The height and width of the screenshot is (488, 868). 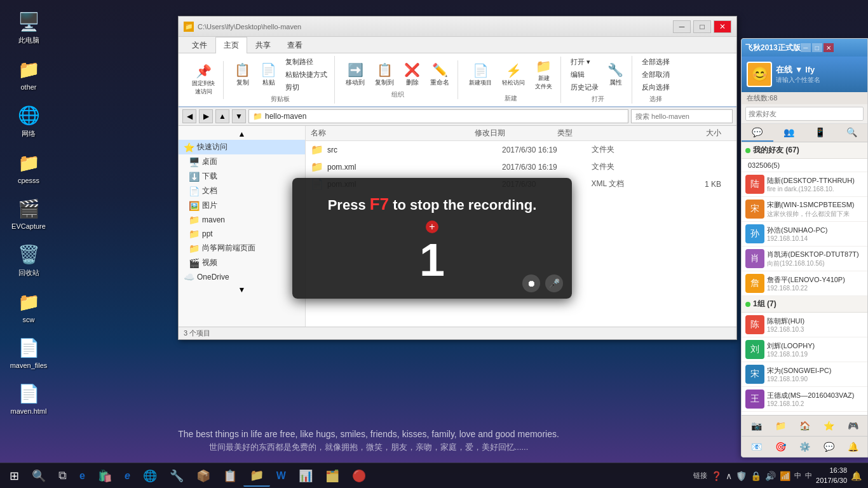 I want to click on taskbar-notification-icon: 🔔, so click(x=857, y=476).